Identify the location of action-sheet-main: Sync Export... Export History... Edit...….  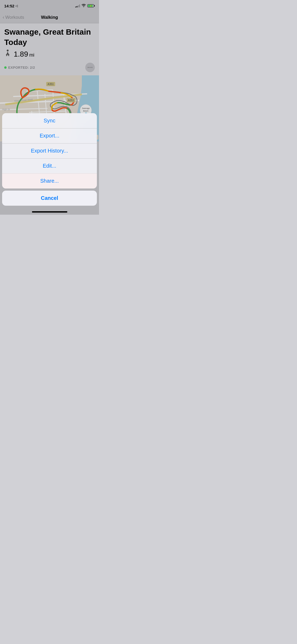
(50, 151).